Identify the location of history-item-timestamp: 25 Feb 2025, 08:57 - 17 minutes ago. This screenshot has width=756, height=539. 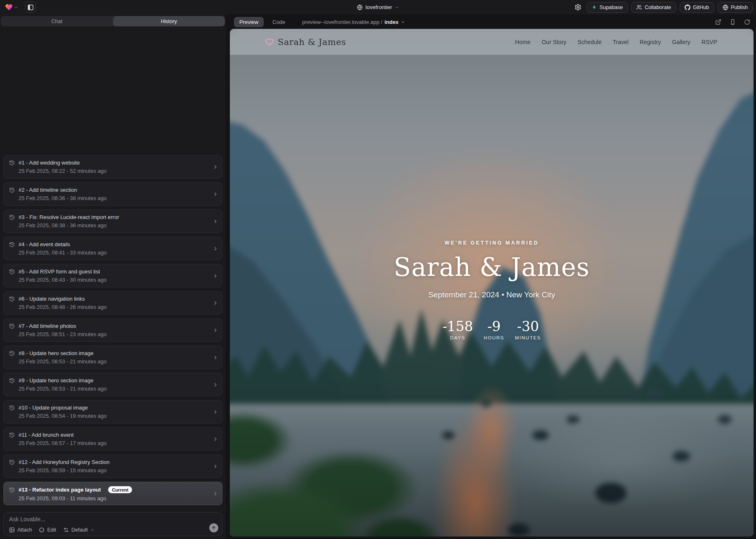
(114, 443).